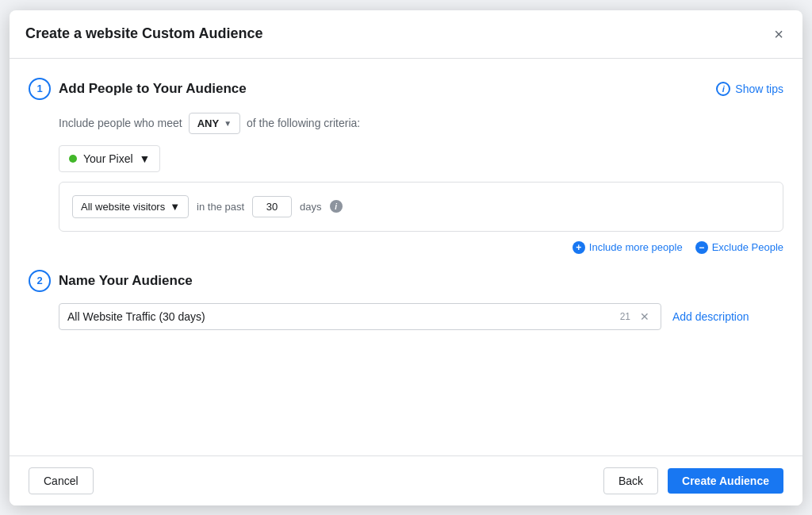 This screenshot has width=812, height=515. I want to click on cancel-button: Cancel, so click(61, 481).